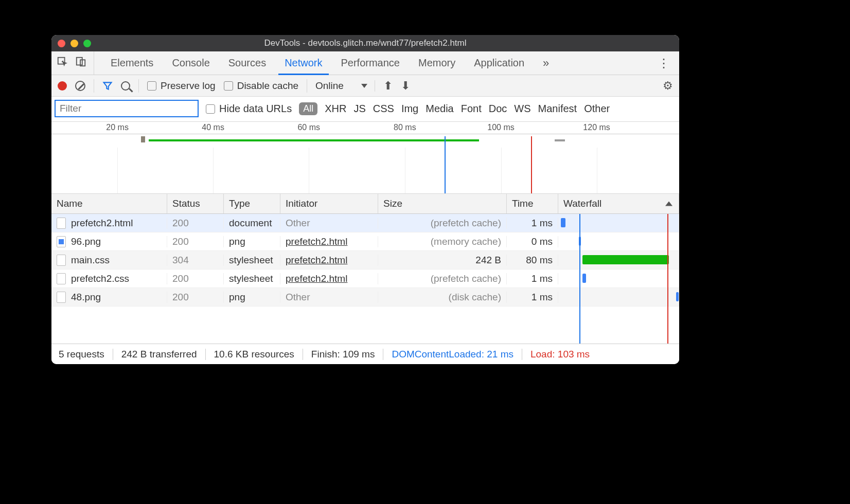 This screenshot has width=850, height=504. I want to click on tab-console: Console, so click(190, 63).